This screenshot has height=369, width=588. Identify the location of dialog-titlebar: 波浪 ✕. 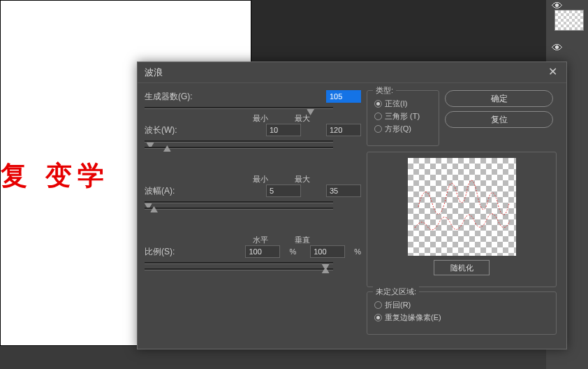
(352, 73).